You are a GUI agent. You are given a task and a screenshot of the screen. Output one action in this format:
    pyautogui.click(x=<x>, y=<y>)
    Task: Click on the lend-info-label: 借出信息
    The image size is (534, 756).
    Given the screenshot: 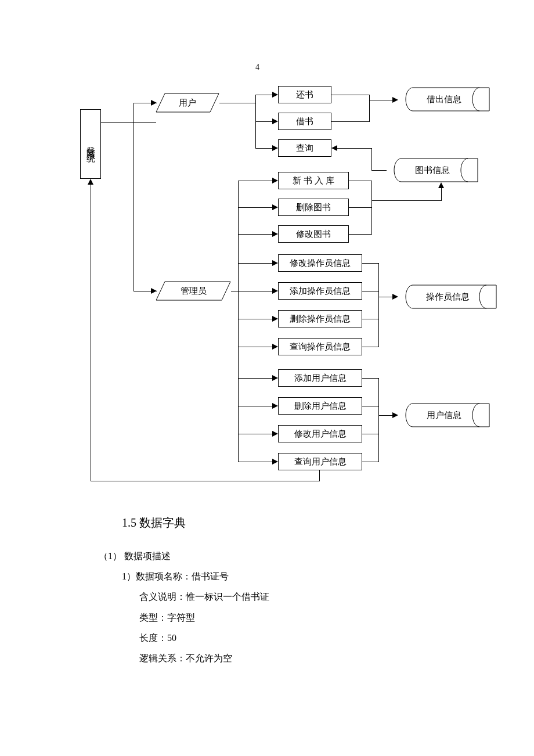 What is the action you would take?
    pyautogui.click(x=444, y=99)
    